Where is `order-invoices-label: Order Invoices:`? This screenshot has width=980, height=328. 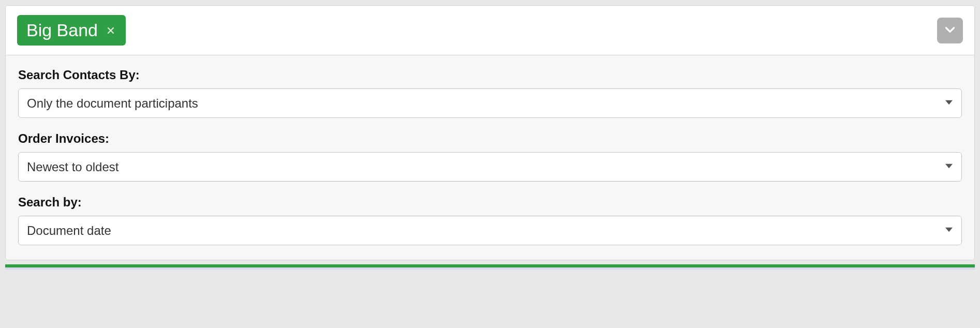
order-invoices-label: Order Invoices: is located at coordinates (490, 139).